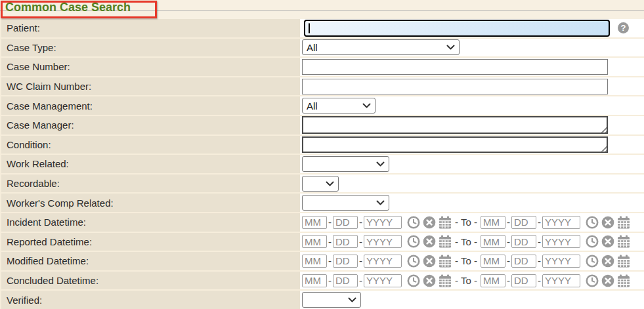 The image size is (644, 309). Describe the element at coordinates (150, 87) in the screenshot. I see `wc-claim-number-label: WC Claim Number:` at that location.